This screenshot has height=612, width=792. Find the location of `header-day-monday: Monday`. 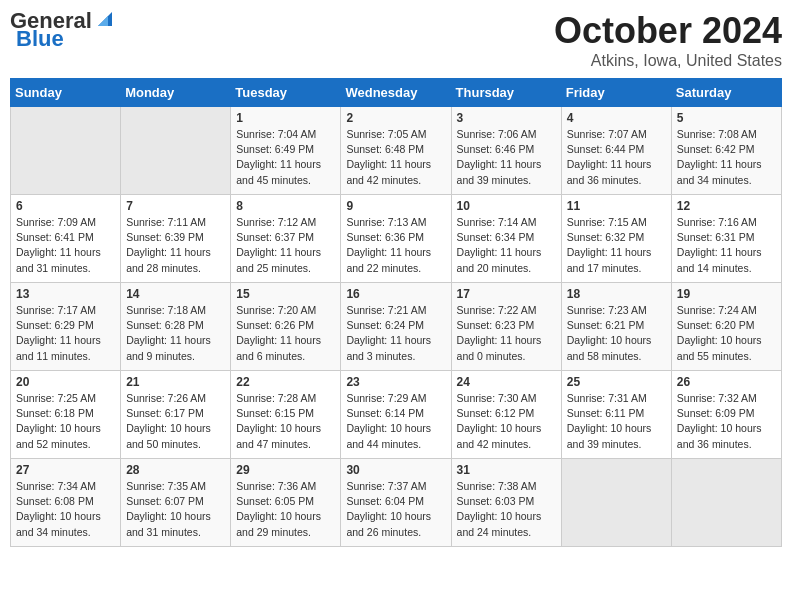

header-day-monday: Monday is located at coordinates (176, 93).